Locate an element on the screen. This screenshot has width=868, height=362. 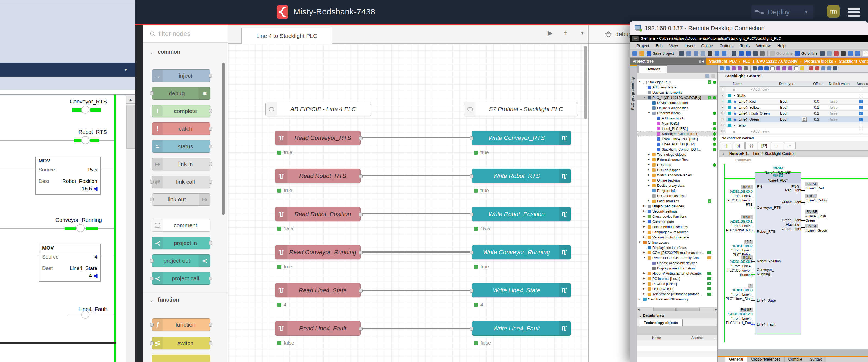
fb-output-pin: Yellow_Light is located at coordinates (791, 202).